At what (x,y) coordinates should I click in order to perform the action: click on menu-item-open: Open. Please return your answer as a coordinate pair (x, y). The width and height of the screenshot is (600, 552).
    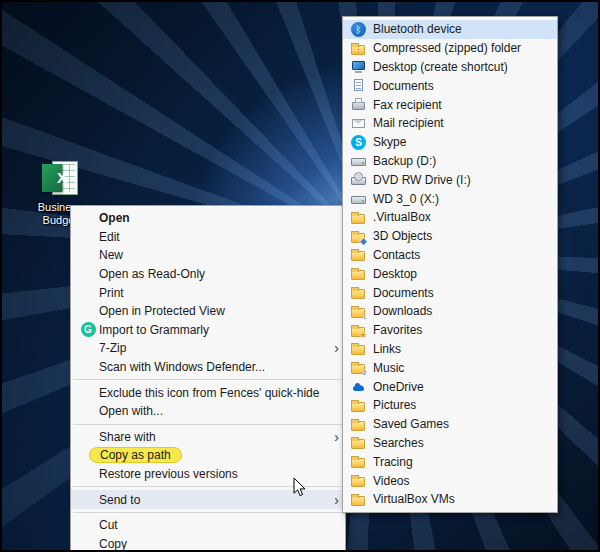
    Looking at the image, I should click on (208, 218).